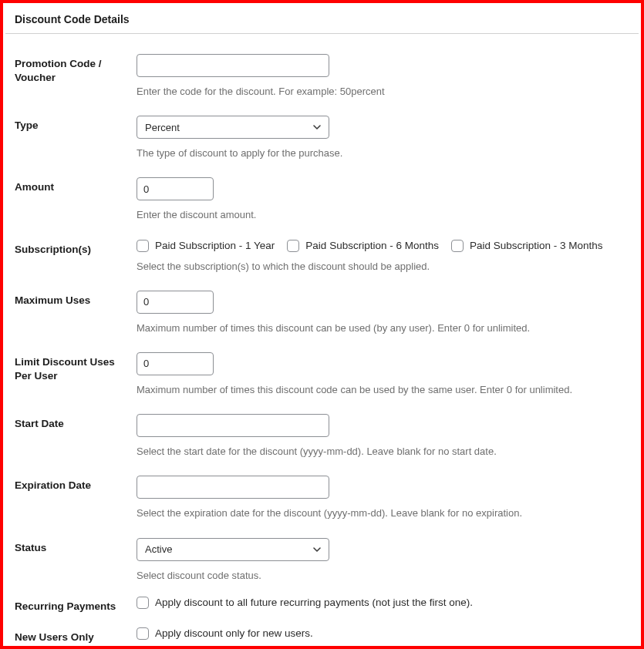 The image size is (644, 649). I want to click on row-status: Status Active Select discount code statu…, so click(322, 555).